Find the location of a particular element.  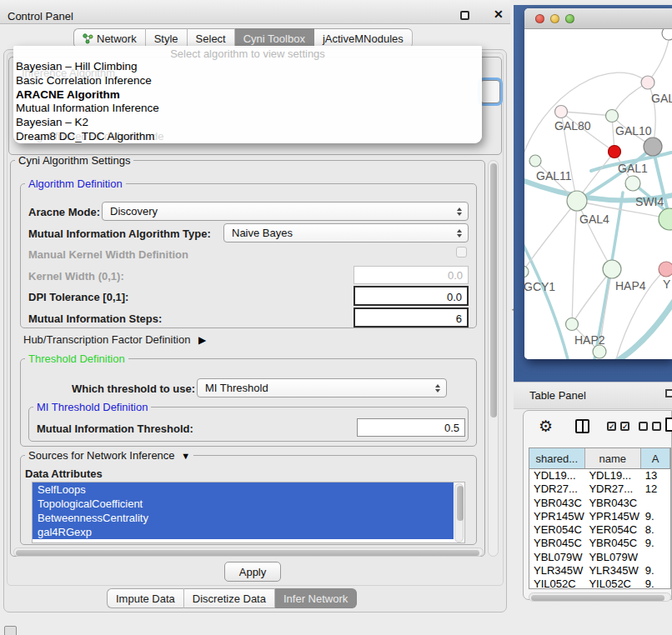

tab-label: Network is located at coordinates (117, 38).